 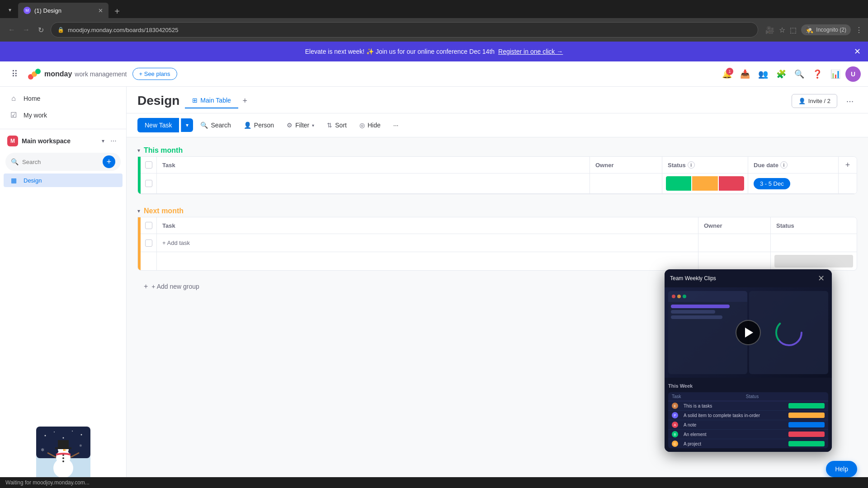 What do you see at coordinates (819, 101) in the screenshot?
I see `invite-label: Invite / 2` at bounding box center [819, 101].